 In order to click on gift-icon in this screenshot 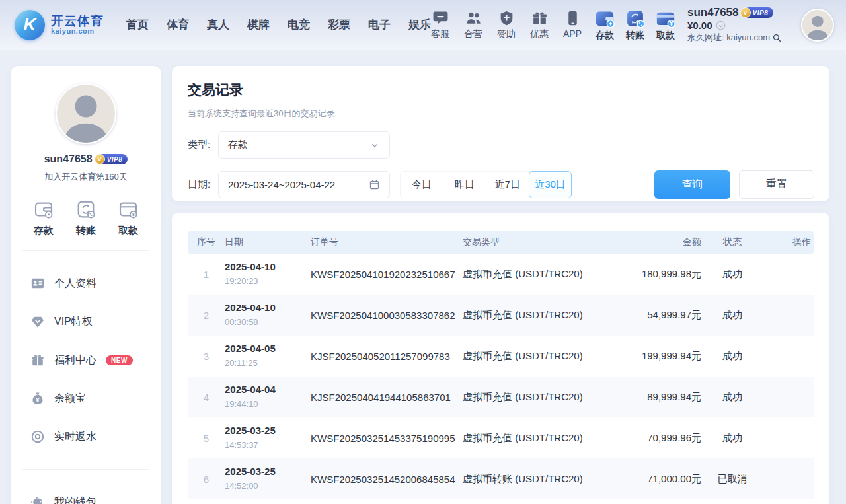, I will do `click(539, 18)`.